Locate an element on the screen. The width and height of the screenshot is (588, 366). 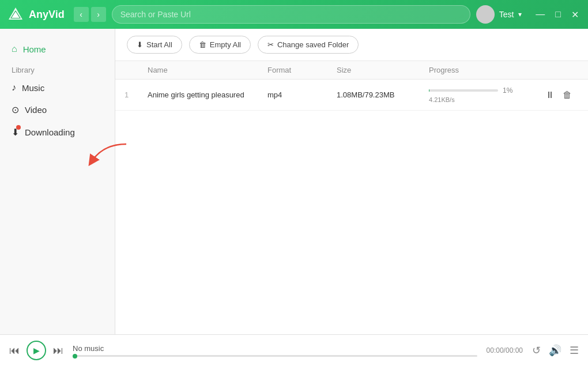
progress-track is located at coordinates (463, 90).